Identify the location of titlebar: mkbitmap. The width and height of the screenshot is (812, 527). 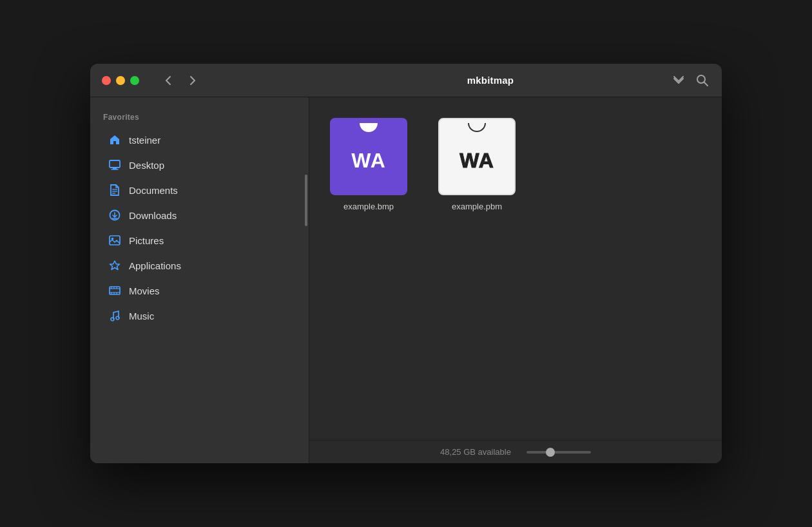
(406, 81).